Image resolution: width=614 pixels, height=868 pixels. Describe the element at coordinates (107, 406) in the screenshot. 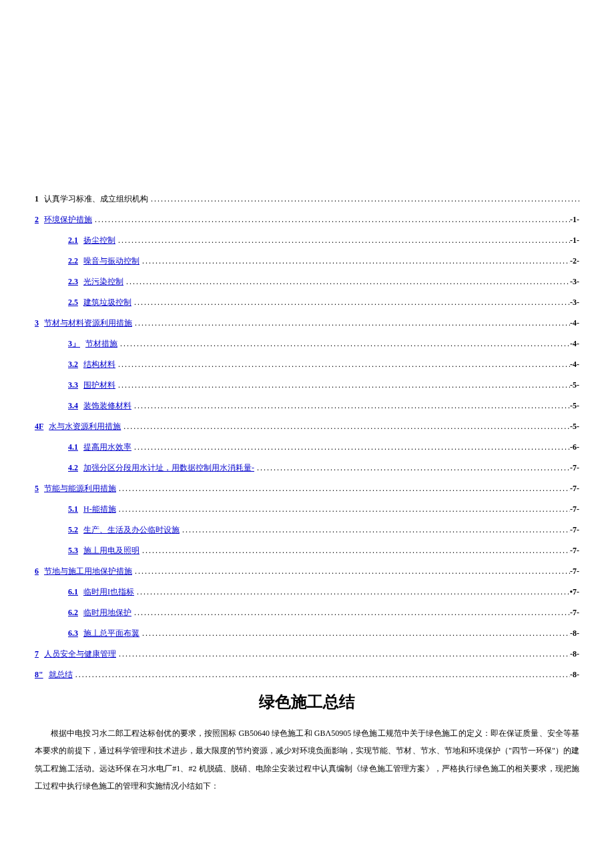

I see `toc-label: 装饰装修材料` at that location.